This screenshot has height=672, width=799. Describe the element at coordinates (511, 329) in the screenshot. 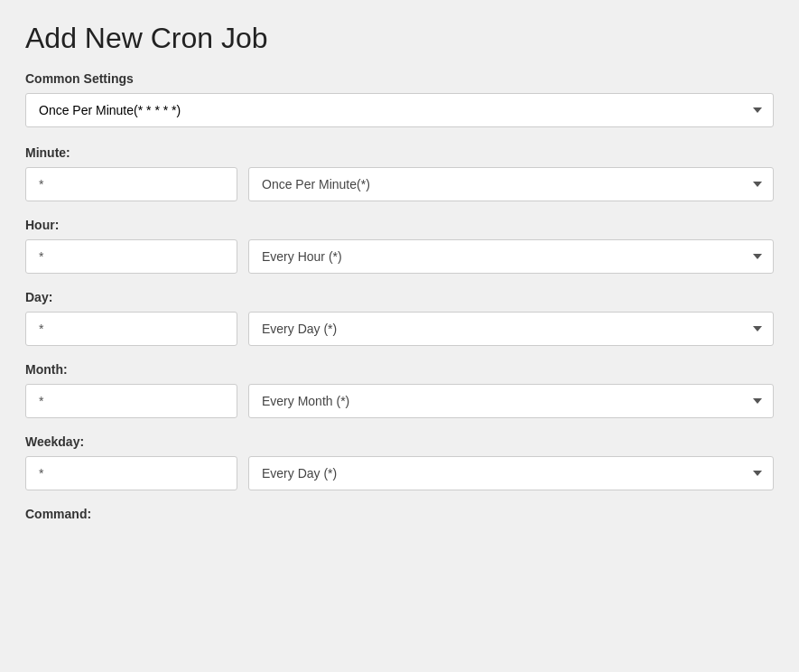

I see `day-select: Every Day (*)Every Other DayEvery 3 Days…` at that location.